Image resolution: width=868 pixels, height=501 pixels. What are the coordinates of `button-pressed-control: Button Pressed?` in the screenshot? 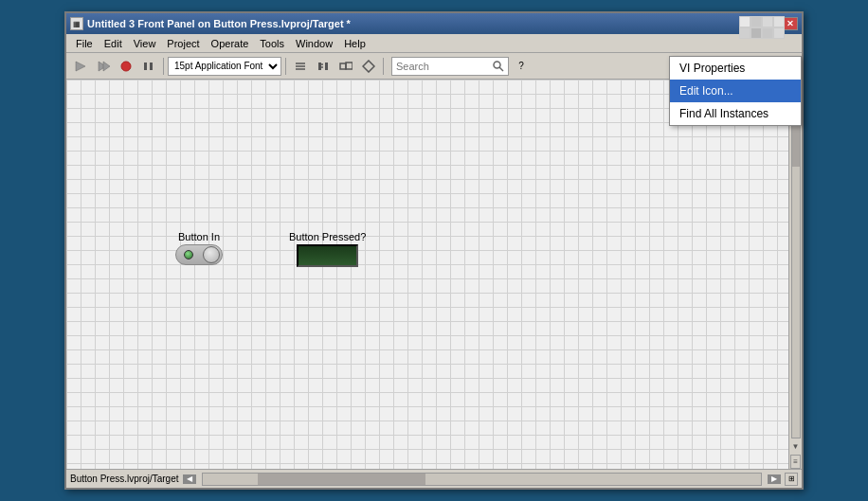 It's located at (328, 249).